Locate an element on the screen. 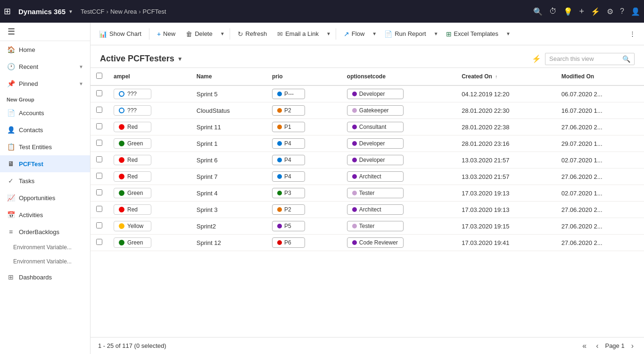  clock-icon: ⏱ is located at coordinates (553, 11).